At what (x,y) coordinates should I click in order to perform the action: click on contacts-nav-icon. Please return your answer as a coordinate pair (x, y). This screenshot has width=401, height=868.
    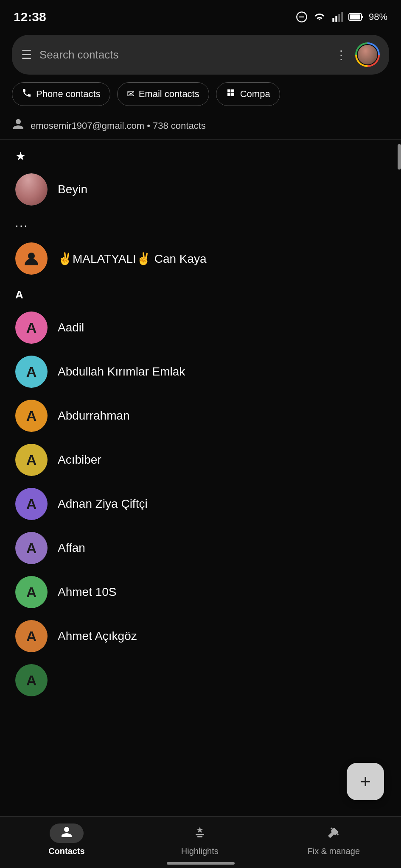
    Looking at the image, I should click on (67, 833).